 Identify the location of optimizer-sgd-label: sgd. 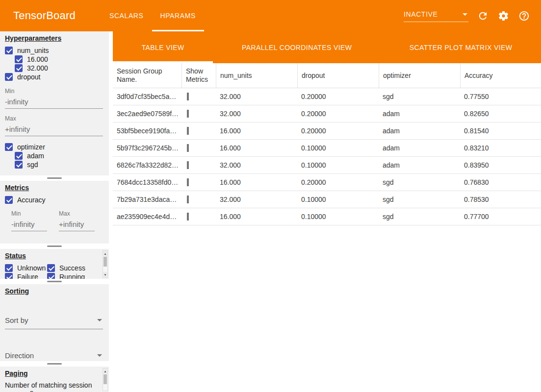
(32, 165).